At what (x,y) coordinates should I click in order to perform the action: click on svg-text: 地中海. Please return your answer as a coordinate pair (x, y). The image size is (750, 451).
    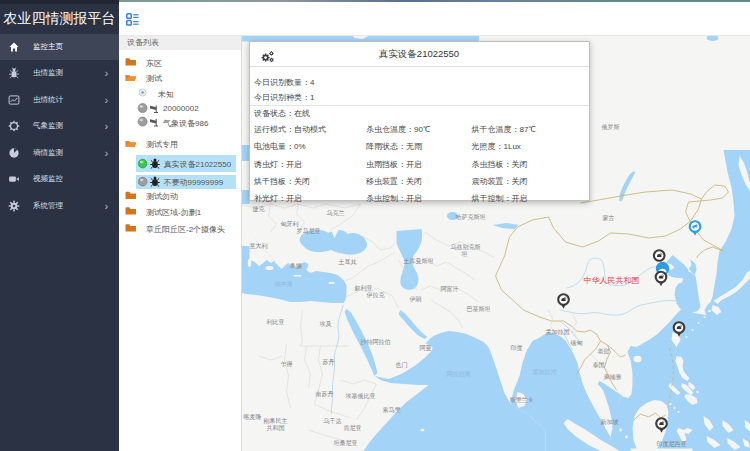
    Looking at the image, I should click on (283, 284).